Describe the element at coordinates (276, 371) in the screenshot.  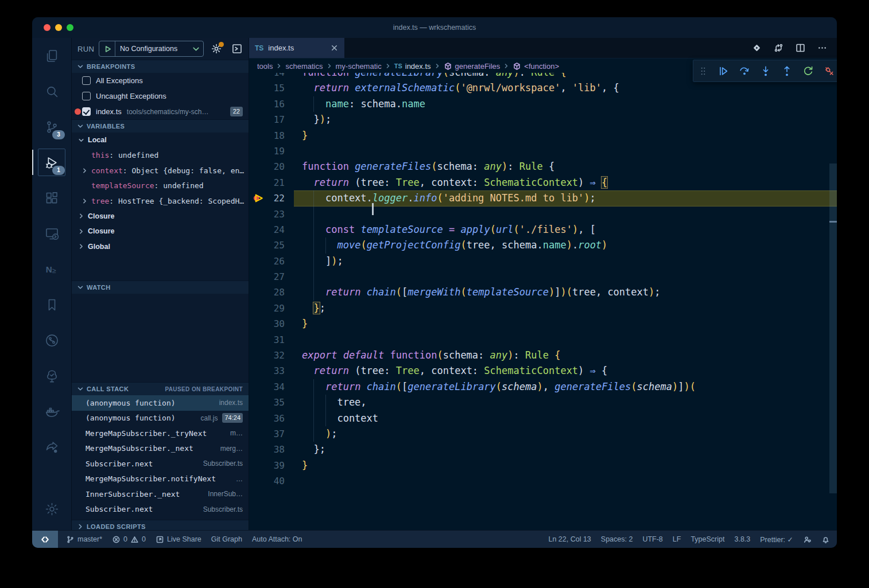
I see `line-number: 33` at that location.